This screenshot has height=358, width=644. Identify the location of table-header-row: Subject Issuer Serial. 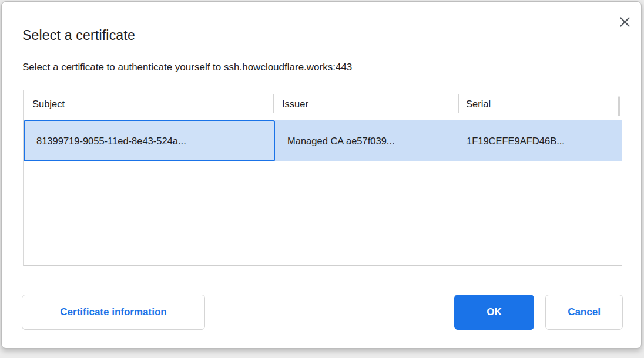
(323, 104).